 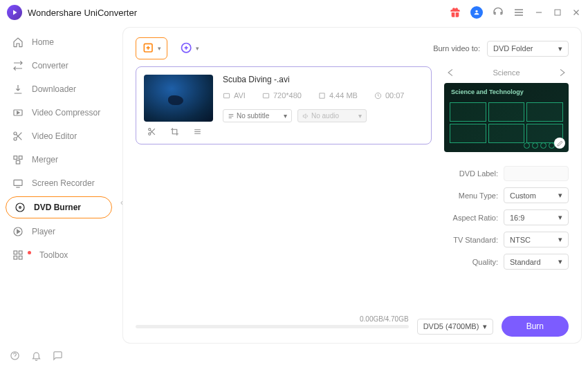 What do you see at coordinates (536, 217) in the screenshot?
I see `aspect-ratio-select: 16:9▾` at bounding box center [536, 217].